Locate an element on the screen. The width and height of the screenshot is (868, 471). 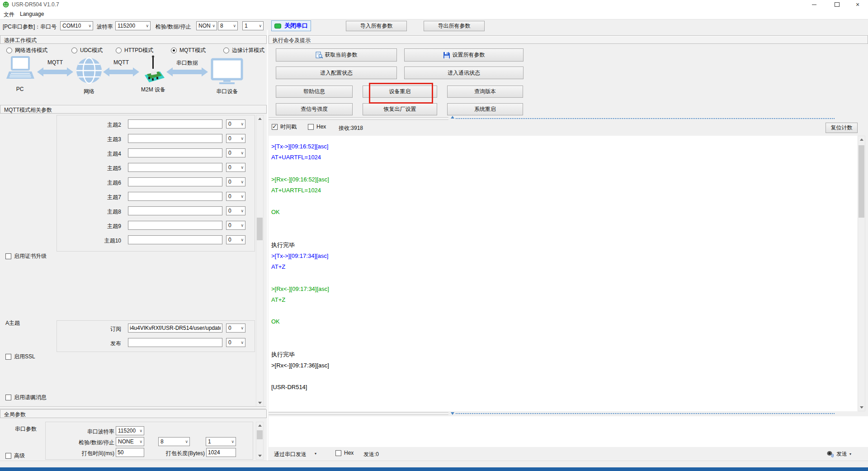
subscribe-qos-select: 0∨ is located at coordinates (236, 328).